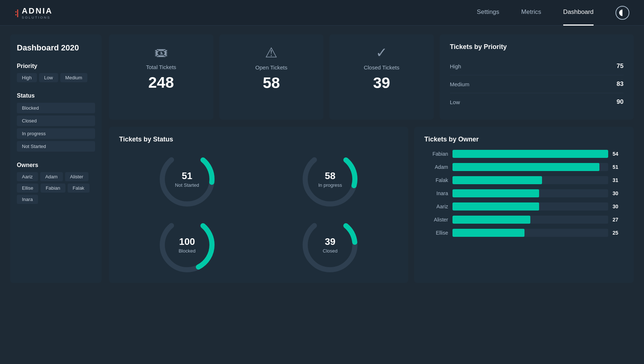 Image resolution: width=644 pixels, height=364 pixels. What do you see at coordinates (52, 177) in the screenshot?
I see `owner-adam: Adam` at bounding box center [52, 177].